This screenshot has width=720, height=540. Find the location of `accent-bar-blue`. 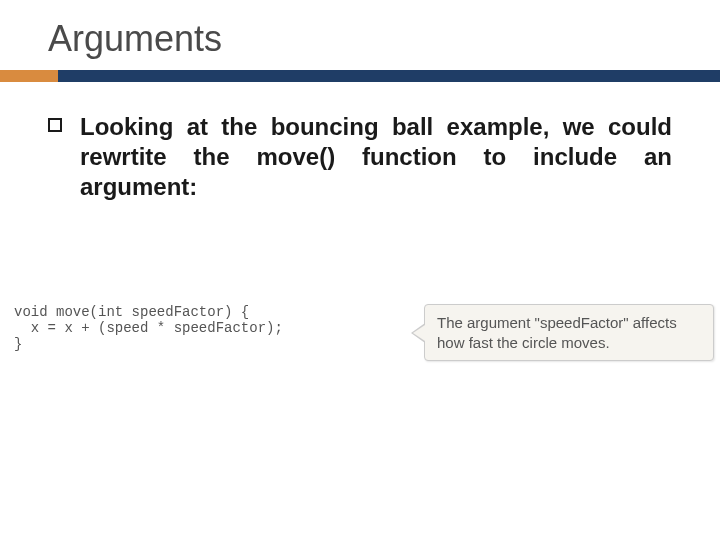

accent-bar-blue is located at coordinates (389, 76).